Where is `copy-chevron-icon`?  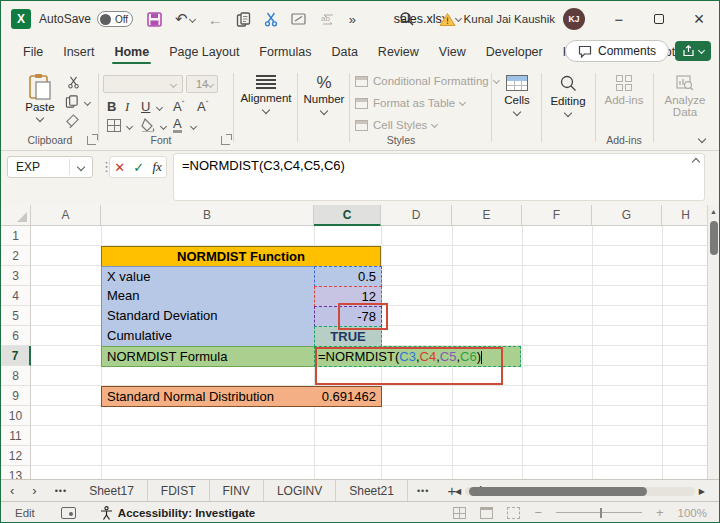
copy-chevron-icon is located at coordinates (88, 102).